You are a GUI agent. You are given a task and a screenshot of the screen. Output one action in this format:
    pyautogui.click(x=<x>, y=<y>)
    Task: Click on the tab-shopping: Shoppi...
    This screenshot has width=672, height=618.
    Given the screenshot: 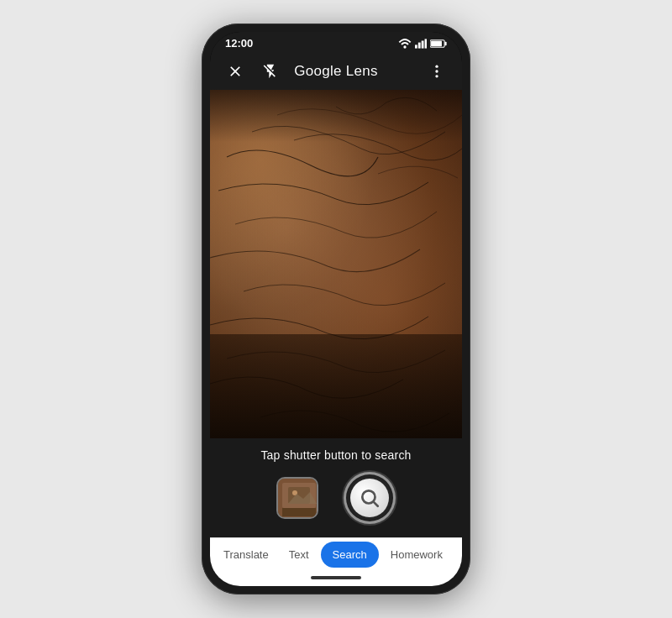 What is the action you would take?
    pyautogui.click(x=457, y=554)
    